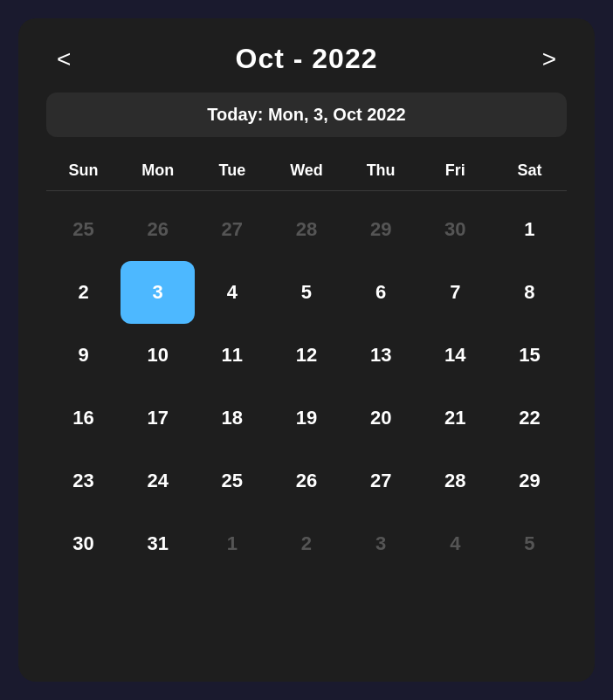  I want to click on today-banner: Today: Mon, 3, Oct 2022, so click(306, 115).